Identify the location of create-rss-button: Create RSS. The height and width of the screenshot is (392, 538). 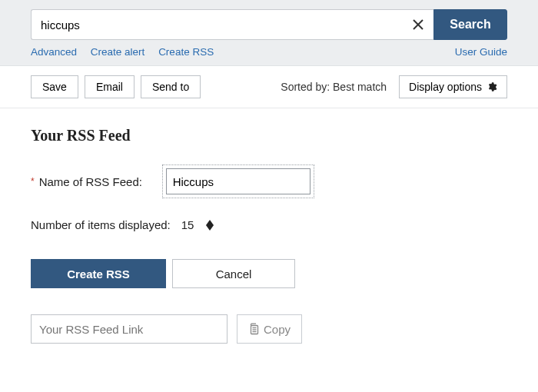
(98, 274).